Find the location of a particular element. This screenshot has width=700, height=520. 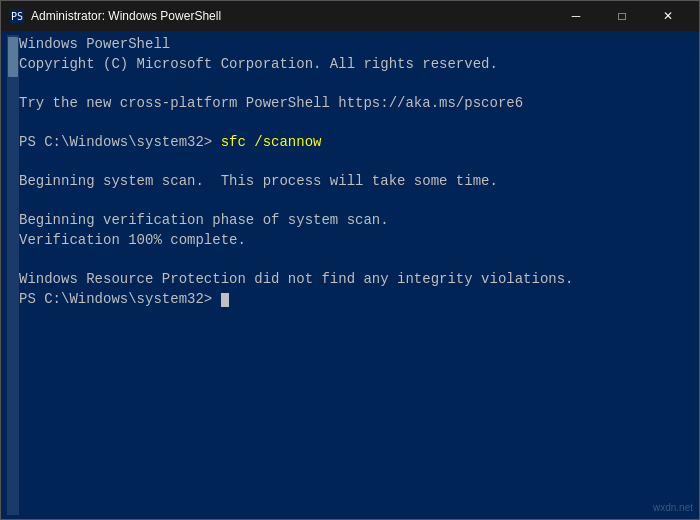

title-bar: PS Administrator: Windows PowerShell ─ □… is located at coordinates (350, 16).